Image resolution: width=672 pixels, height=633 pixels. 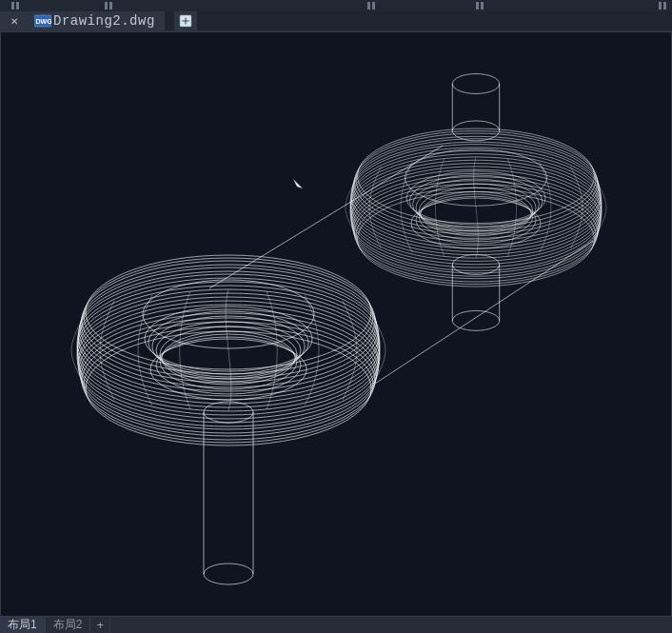 I want to click on new-drawing-button, so click(x=186, y=21).